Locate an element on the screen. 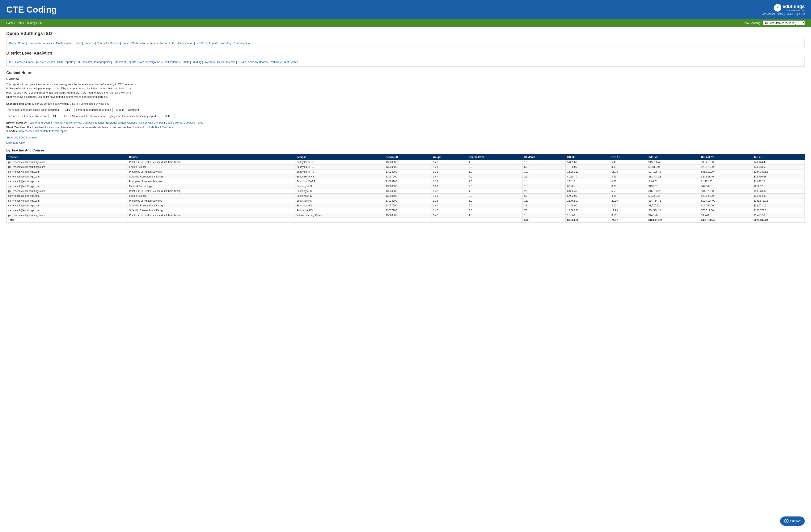  table-cell: 3.10 is located at coordinates (628, 206).